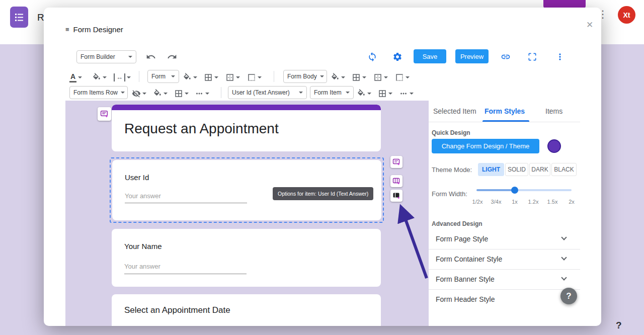 The height and width of the screenshot is (335, 644). I want to click on sync-icon, so click(372, 57).